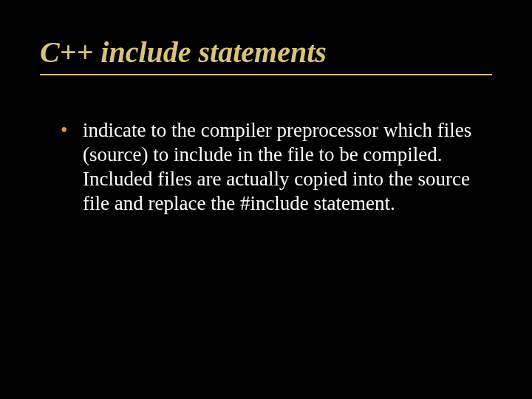 Image resolution: width=532 pixels, height=399 pixels. Describe the element at coordinates (266, 52) in the screenshot. I see `slide-title: C++ include statements` at that location.